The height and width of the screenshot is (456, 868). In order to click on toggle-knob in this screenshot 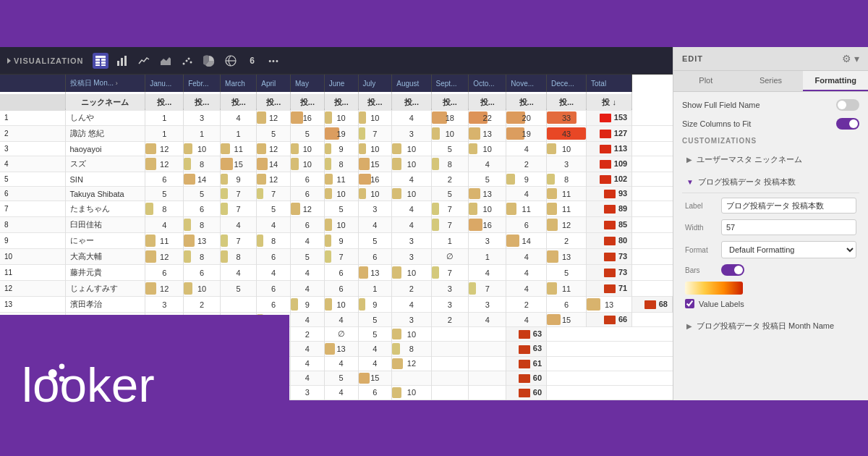, I will do `click(842, 105)`.